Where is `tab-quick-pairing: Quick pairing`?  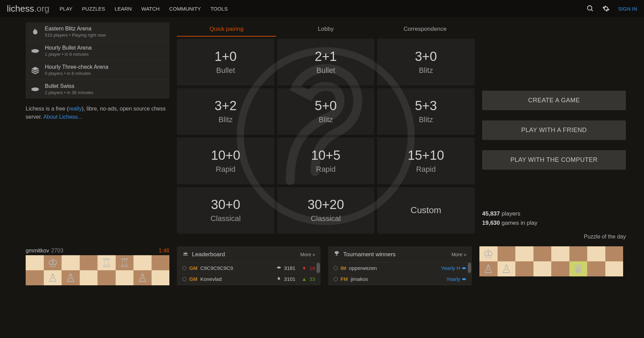 tab-quick-pairing: Quick pairing is located at coordinates (227, 29).